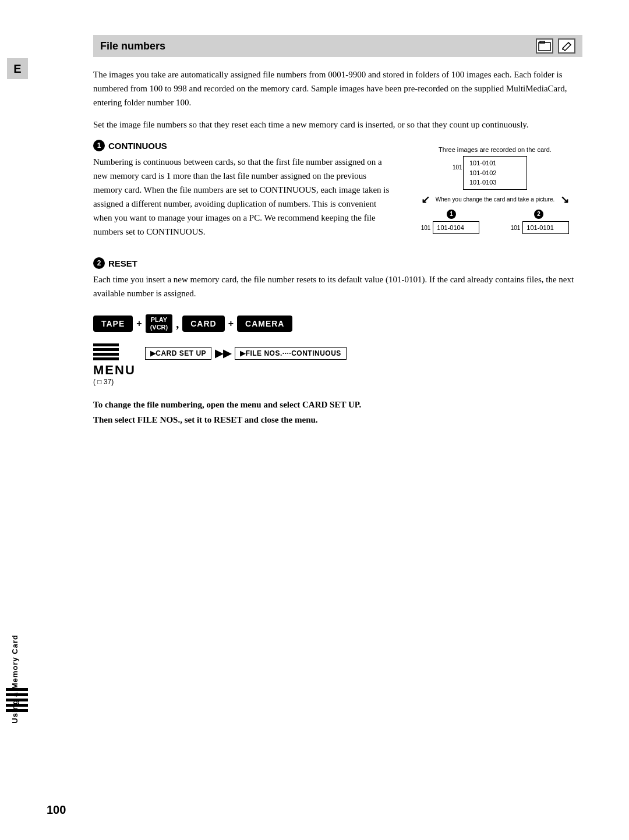 The width and height of the screenshot is (629, 840). Describe the element at coordinates (338, 193) in the screenshot. I see `two-col-section: 1 CONTINUOUS Numbering is continuous bet…` at that location.